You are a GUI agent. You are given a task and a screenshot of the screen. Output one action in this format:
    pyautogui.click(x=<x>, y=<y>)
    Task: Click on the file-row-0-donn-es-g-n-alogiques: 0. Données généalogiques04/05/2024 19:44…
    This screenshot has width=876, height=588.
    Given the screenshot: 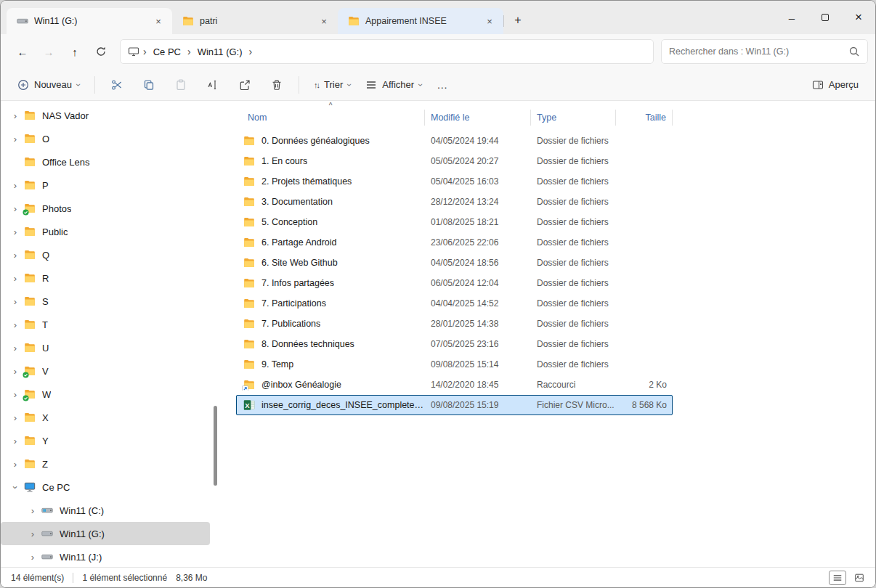 What is the action you would take?
    pyautogui.click(x=455, y=141)
    